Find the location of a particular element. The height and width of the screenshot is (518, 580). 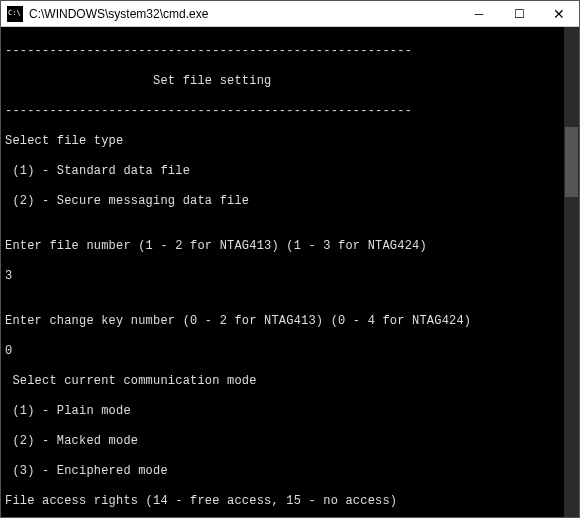

scrollbar-thumb is located at coordinates (572, 162).